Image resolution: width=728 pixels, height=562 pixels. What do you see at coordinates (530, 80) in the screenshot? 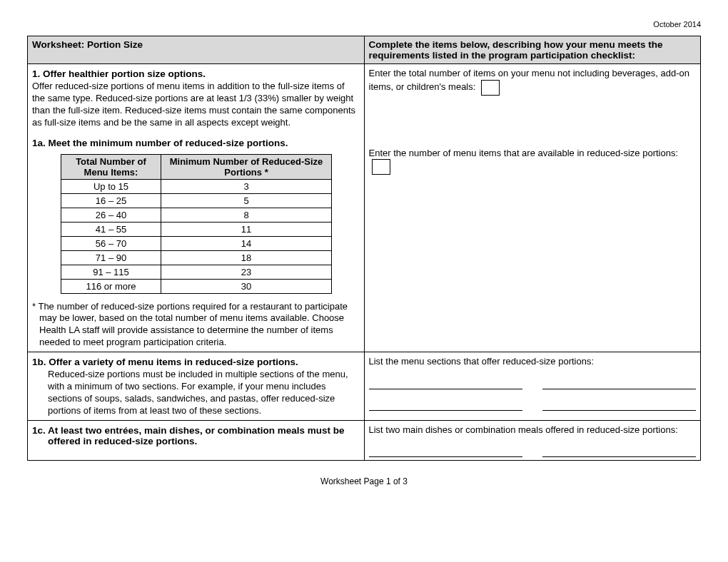
I see `s1-right-label: Enter the total number of items on your …` at bounding box center [530, 80].